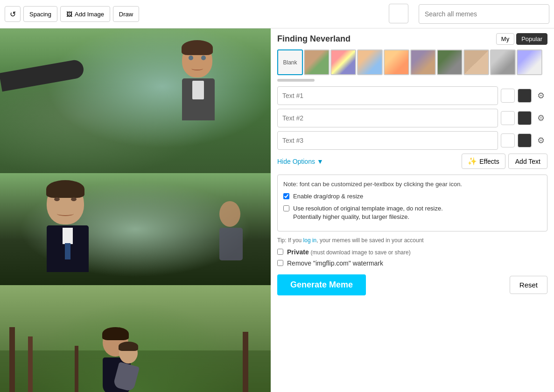 The image size is (554, 392). I want to click on login-link: log in, so click(310, 240).